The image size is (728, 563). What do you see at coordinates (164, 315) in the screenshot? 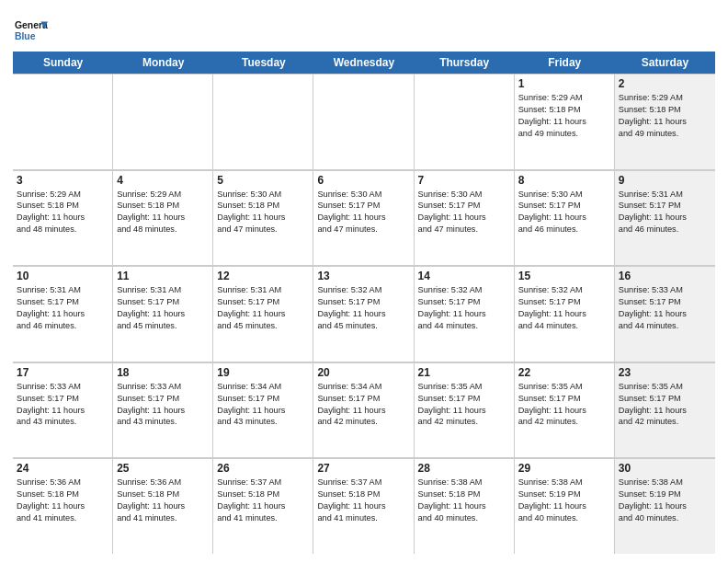
I see `day-cell-11: 11Sunrise: 5:31 AM Sunset: 5:17 PM Dayli…` at bounding box center [164, 315].